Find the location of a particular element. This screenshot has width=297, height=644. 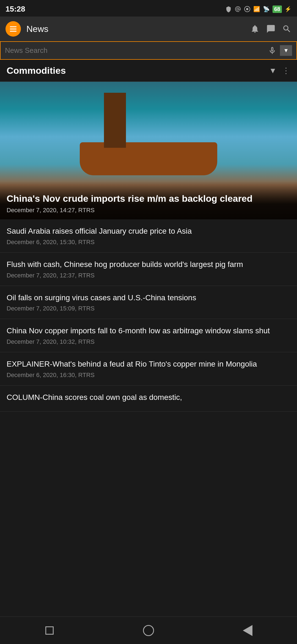

news-title: Oil falls on surging virus cases and U.S… is located at coordinates (148, 298).